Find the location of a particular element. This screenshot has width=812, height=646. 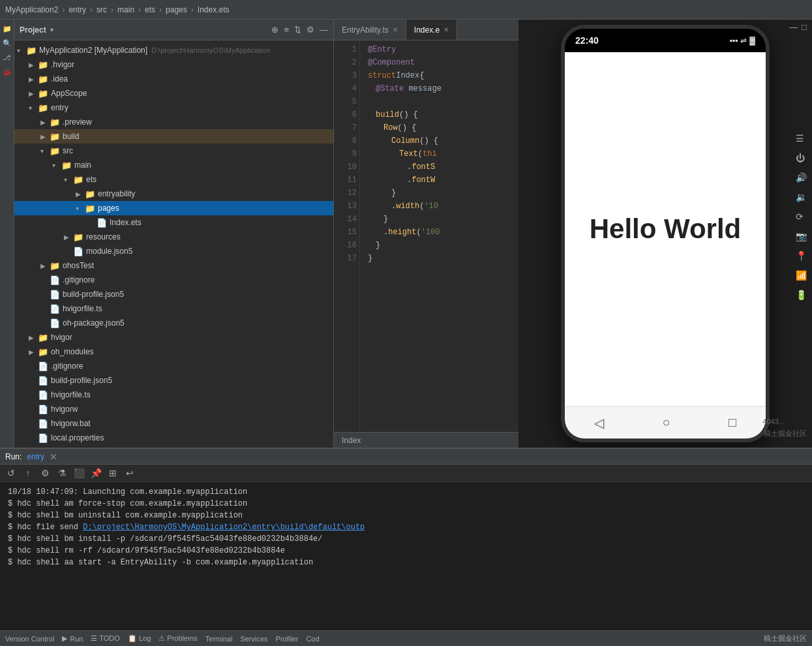

tree-item-preview: ▶ 📁 .preview is located at coordinates (173, 122).